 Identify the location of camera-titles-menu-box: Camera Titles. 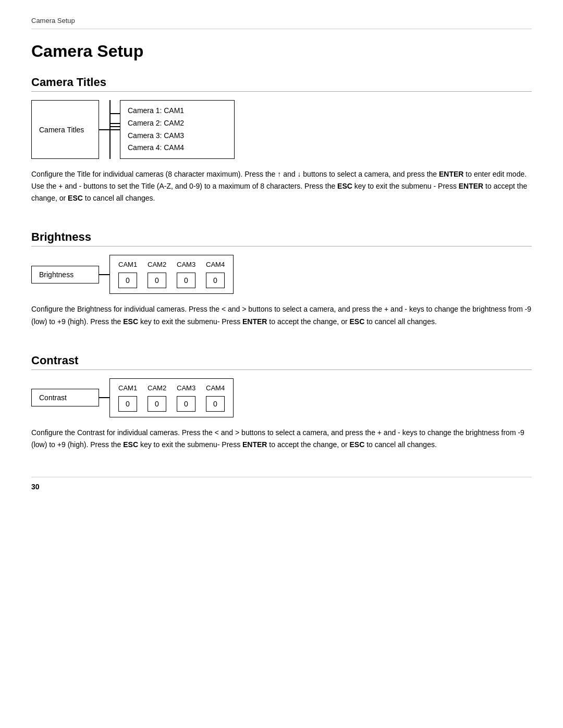
(65, 129).